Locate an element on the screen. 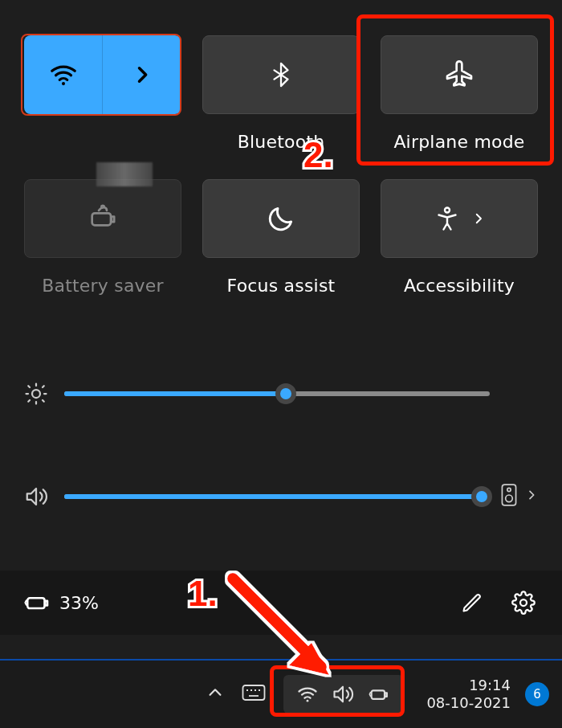 This screenshot has height=728, width=562. battery-percent: 33% is located at coordinates (79, 603).